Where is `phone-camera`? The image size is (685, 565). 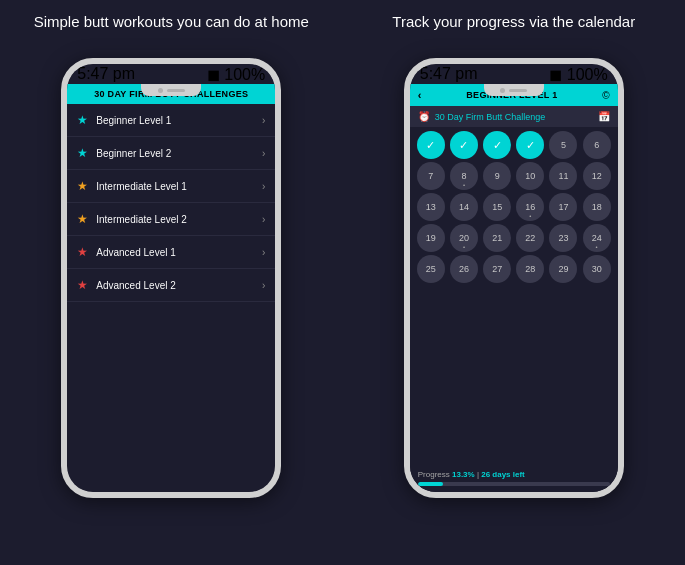 phone-camera is located at coordinates (160, 90).